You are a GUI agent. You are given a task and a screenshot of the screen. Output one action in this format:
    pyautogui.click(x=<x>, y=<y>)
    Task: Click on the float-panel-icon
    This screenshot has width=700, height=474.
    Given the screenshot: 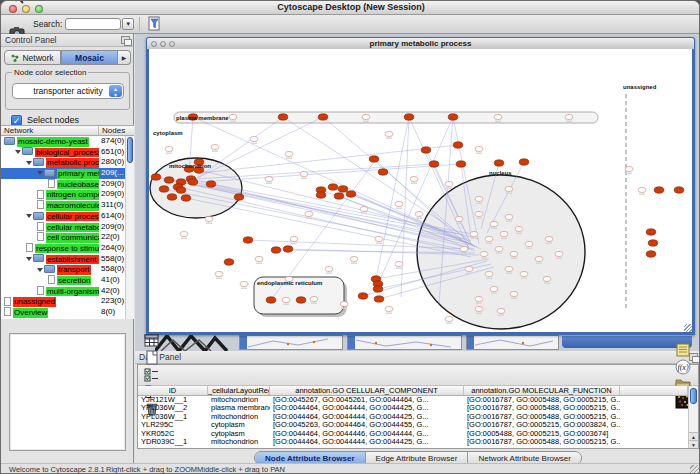 What is the action you would take?
    pyautogui.click(x=126, y=40)
    